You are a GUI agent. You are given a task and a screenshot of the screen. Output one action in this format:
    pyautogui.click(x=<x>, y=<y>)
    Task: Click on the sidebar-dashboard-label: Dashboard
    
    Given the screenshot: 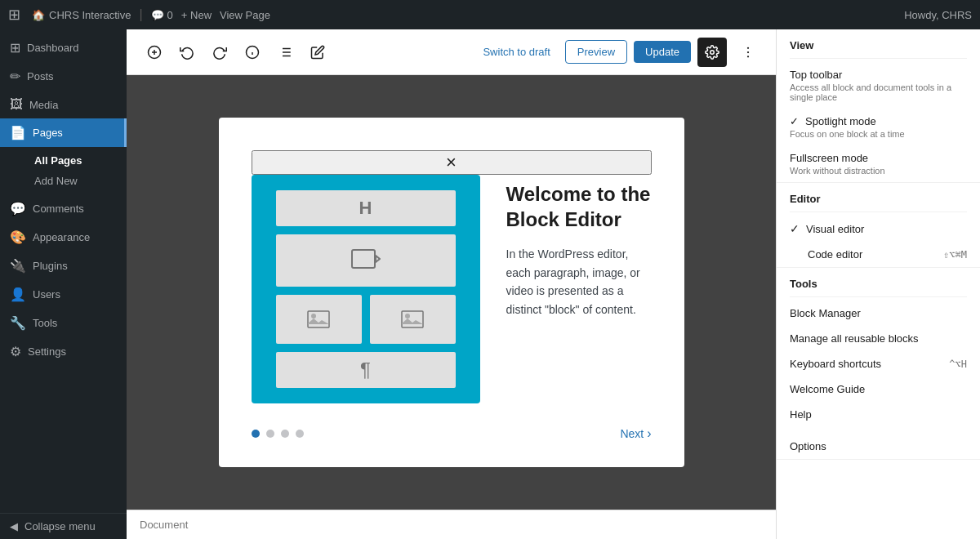 What is the action you would take?
    pyautogui.click(x=53, y=47)
    